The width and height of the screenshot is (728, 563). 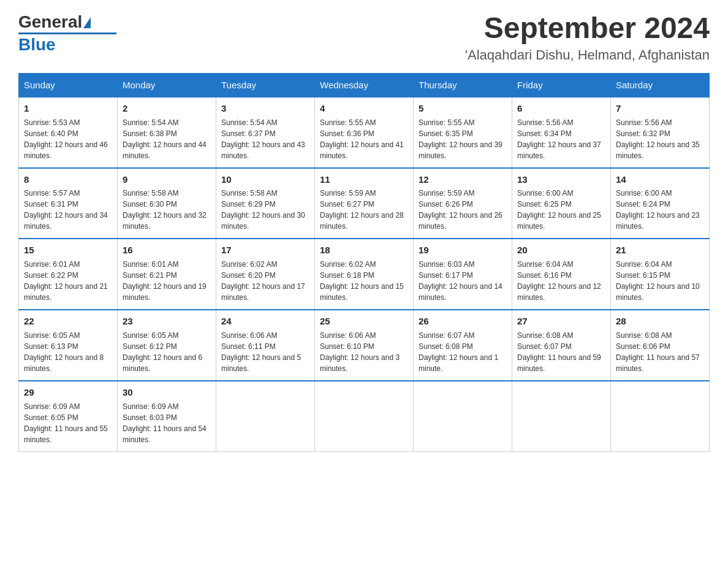 What do you see at coordinates (364, 345) in the screenshot?
I see `calendar-week-row: 22Sunrise: 6:05 AMSunset: 6:13 PMDayligh…` at bounding box center [364, 345].